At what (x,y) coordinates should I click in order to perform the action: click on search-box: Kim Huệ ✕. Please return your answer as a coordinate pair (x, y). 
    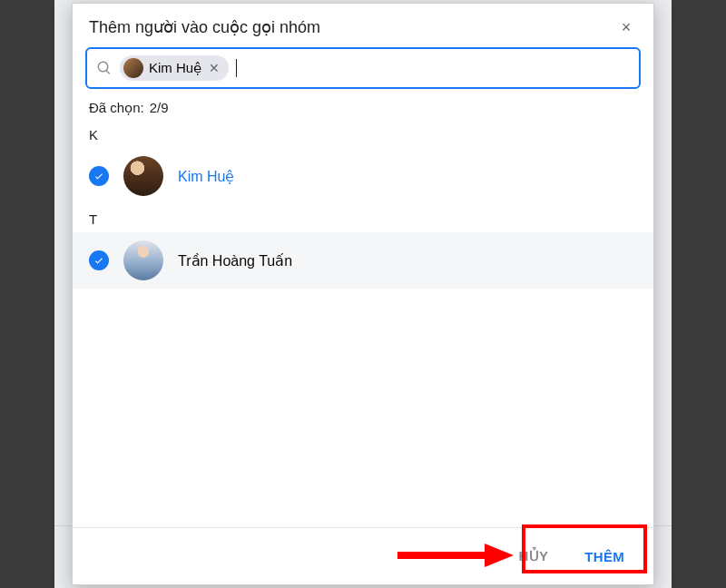
    Looking at the image, I should click on (363, 68).